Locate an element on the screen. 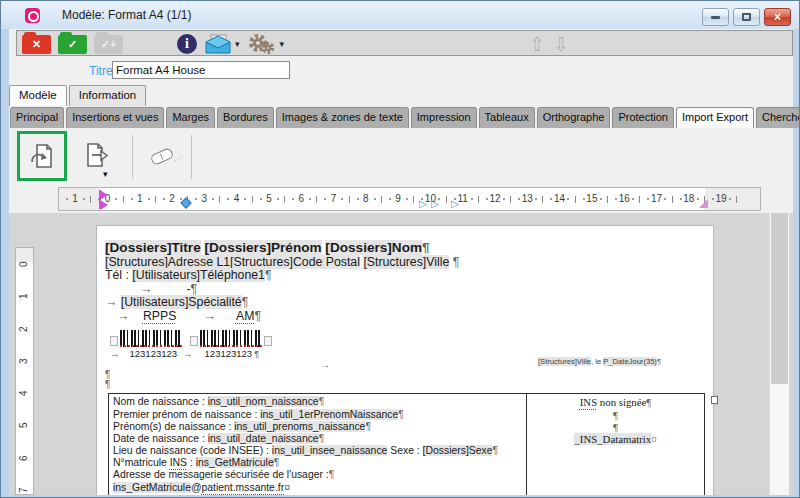 This screenshot has height=498, width=800. table-line: Nom de naissance : ins_util_nom_naissanc… is located at coordinates (318, 402).